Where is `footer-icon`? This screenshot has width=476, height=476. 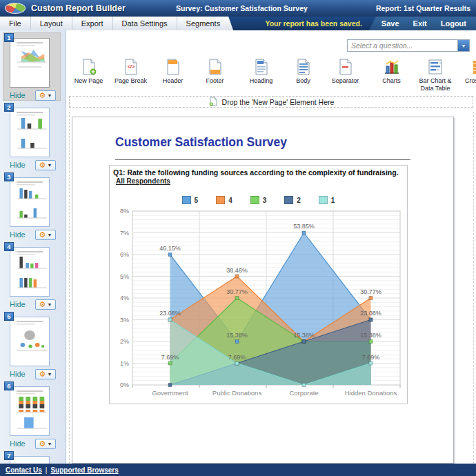 footer-icon is located at coordinates (215, 67).